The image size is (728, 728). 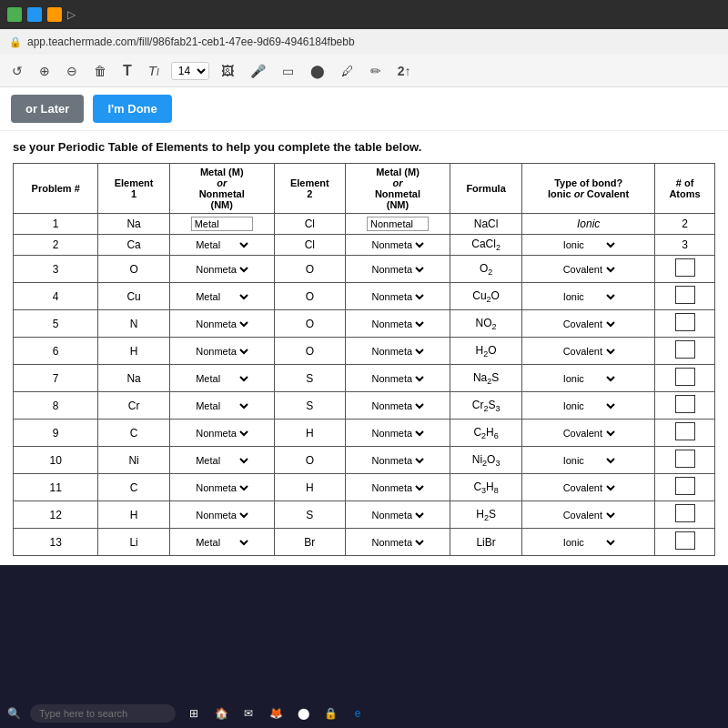 I want to click on nm1-input, so click(x=222, y=224).